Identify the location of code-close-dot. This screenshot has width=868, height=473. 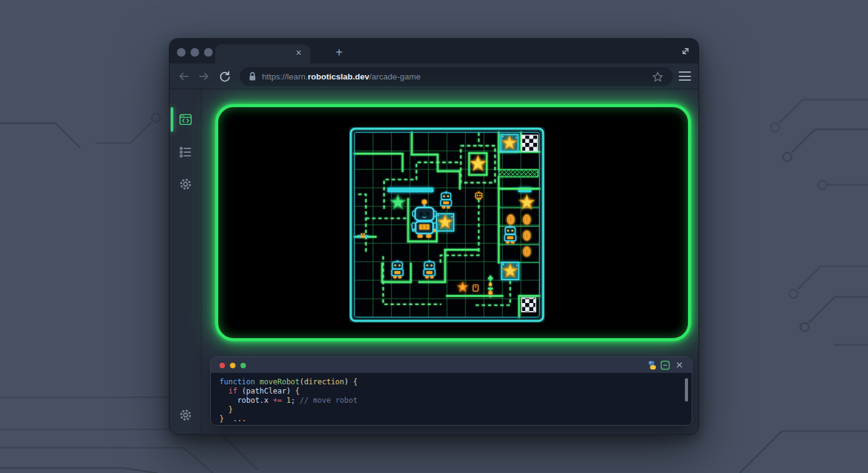
(222, 366).